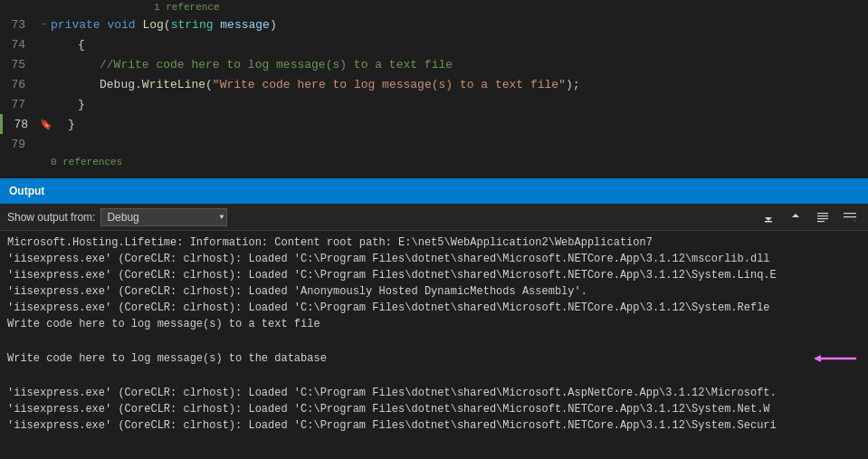  What do you see at coordinates (434, 7) in the screenshot?
I see `reference-indicator: 1 reference` at bounding box center [434, 7].